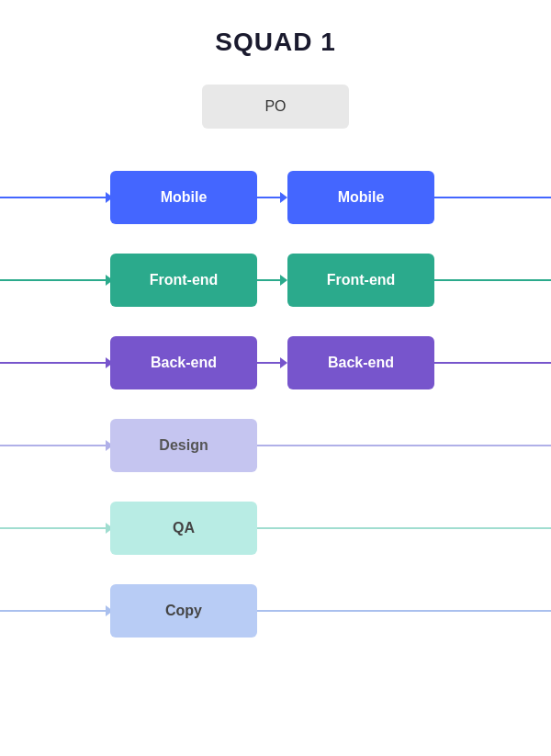 The height and width of the screenshot is (756, 551). Describe the element at coordinates (276, 107) in the screenshot. I see `po-label: PO` at that location.